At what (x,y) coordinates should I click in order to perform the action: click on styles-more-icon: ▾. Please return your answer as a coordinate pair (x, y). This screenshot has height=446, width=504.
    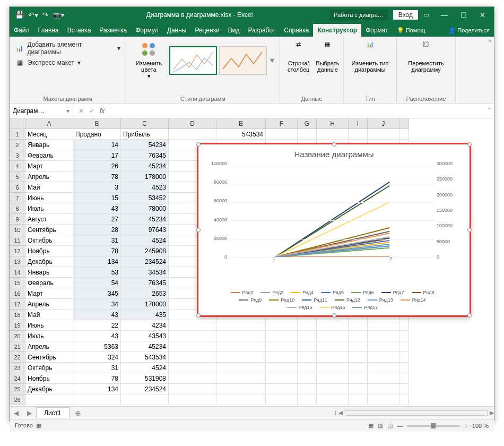
    Looking at the image, I should click on (272, 61).